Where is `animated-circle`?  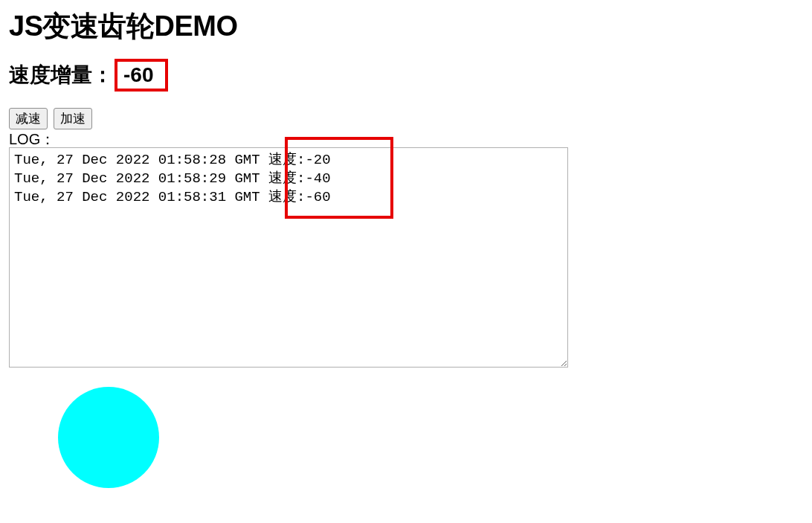 animated-circle is located at coordinates (109, 437).